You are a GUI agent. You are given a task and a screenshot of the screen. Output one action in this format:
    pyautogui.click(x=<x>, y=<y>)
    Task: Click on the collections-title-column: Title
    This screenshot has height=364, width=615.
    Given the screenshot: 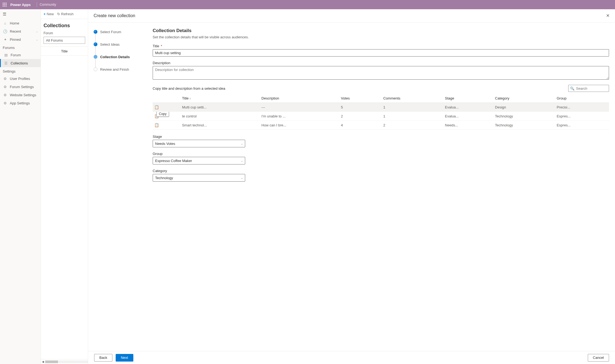 What is the action you would take?
    pyautogui.click(x=64, y=51)
    